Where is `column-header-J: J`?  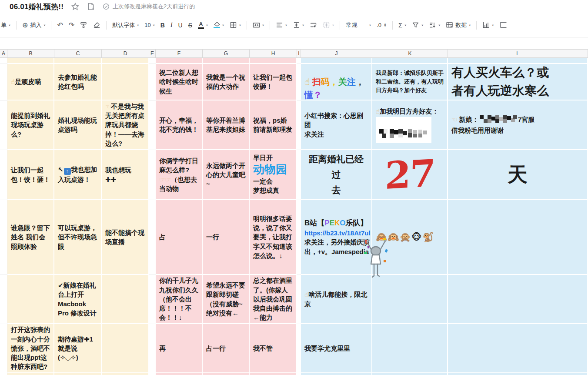
column-header-J: J is located at coordinates (337, 54).